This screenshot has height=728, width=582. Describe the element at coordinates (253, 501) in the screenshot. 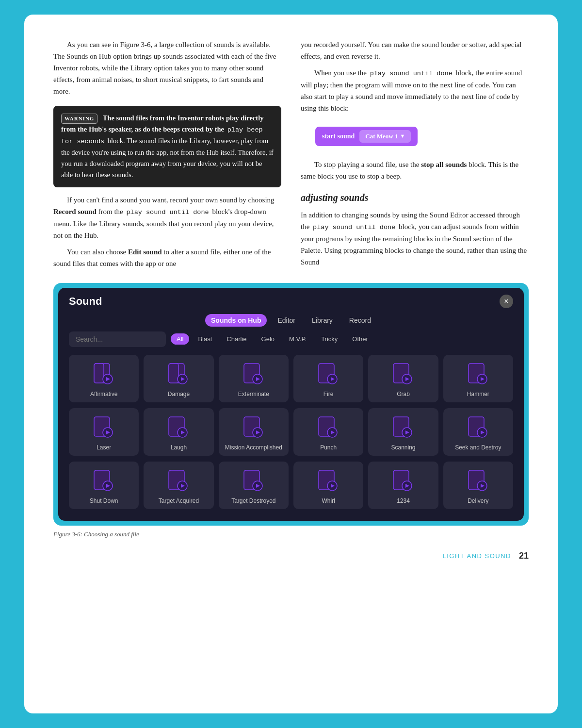

I see `sound-label-target-destroyed: Target Destroyed` at that location.